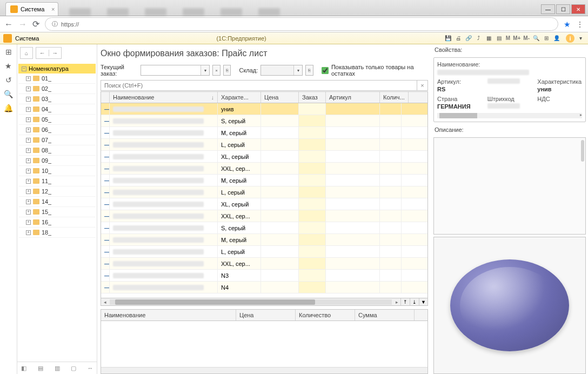 The width and height of the screenshot is (588, 374). Describe the element at coordinates (489, 38) in the screenshot. I see `calendar-icon: ▦` at that location.